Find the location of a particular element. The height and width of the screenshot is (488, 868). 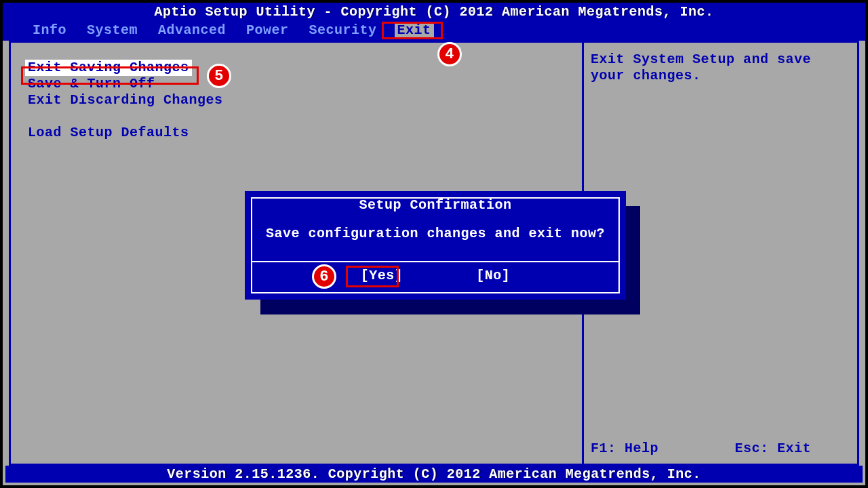

menu-item-exit-saving: Exit Saving Changes is located at coordinates (108, 68).